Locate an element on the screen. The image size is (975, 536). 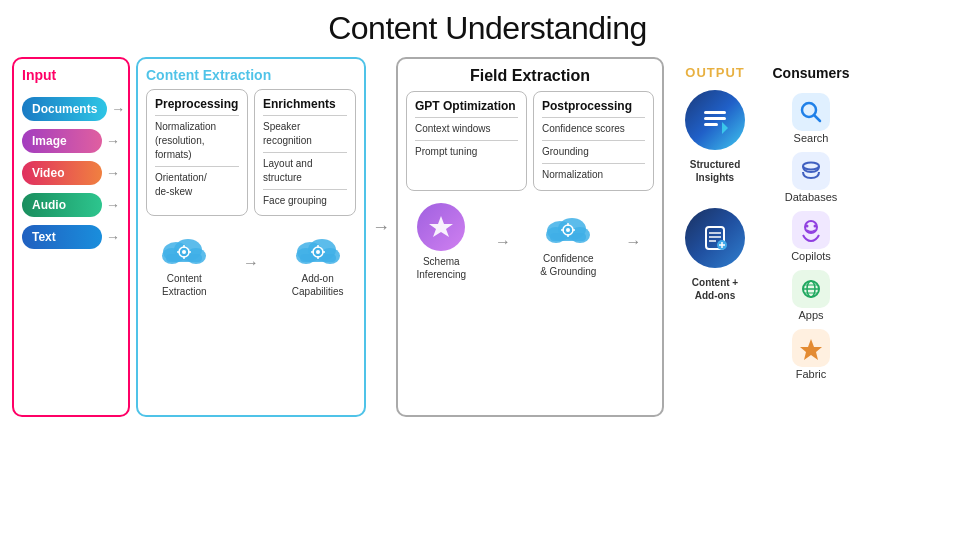
input-row-audio: Audio → is located at coordinates (71, 205).